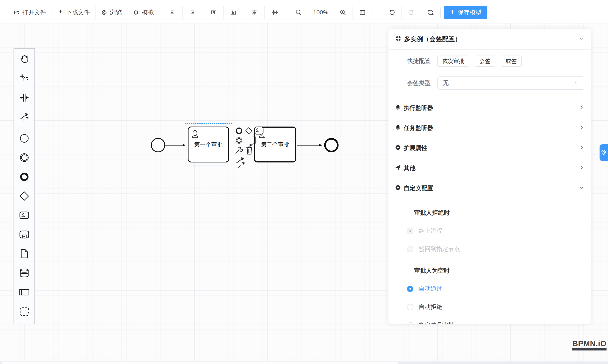 The image size is (608, 364). Describe the element at coordinates (25, 235) in the screenshot. I see `subprocess-icon` at that location.